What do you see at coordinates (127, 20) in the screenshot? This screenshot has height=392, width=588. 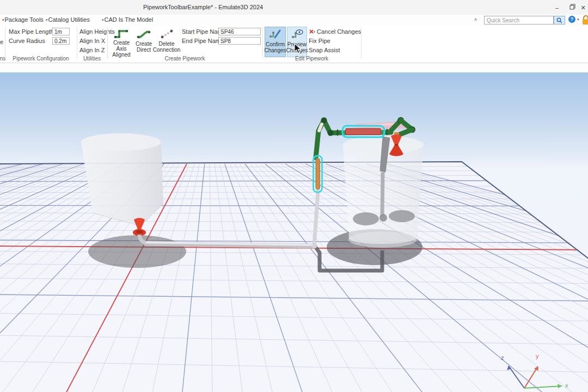 I see `tab-cad-is-the-model: •CAD Is The Model` at bounding box center [127, 20].